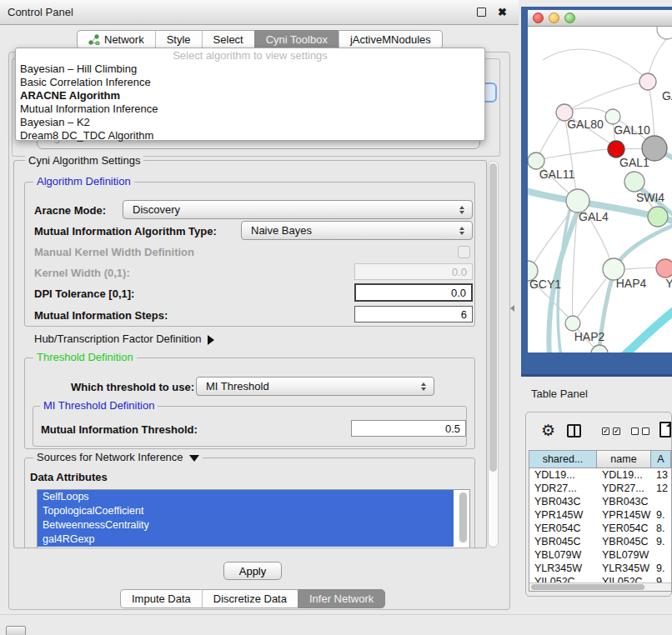 The width and height of the screenshot is (672, 635). What do you see at coordinates (611, 432) in the screenshot?
I see `select-all-columns-icon: ✓✓` at bounding box center [611, 432].